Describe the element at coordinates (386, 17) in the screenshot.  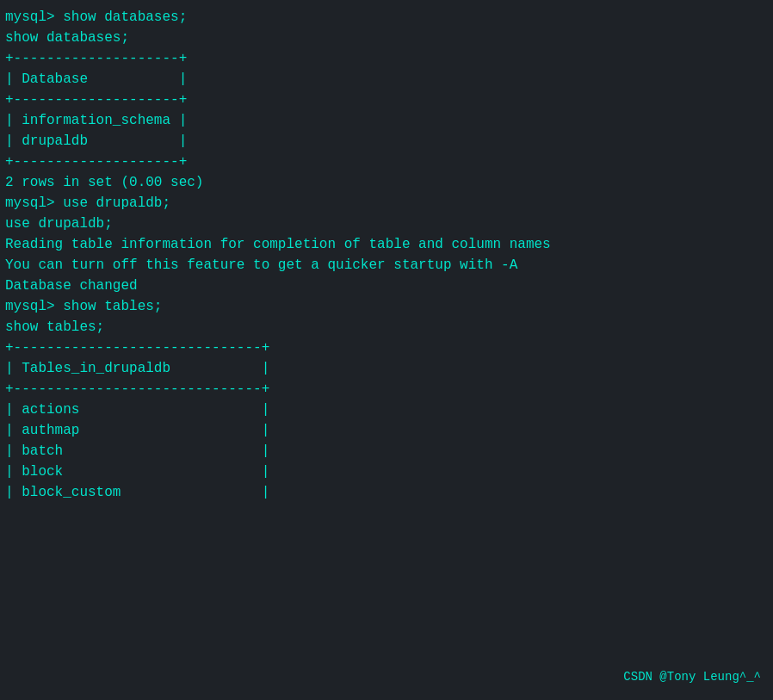
I see `terminal-line: mysql> show databases;` at that location.